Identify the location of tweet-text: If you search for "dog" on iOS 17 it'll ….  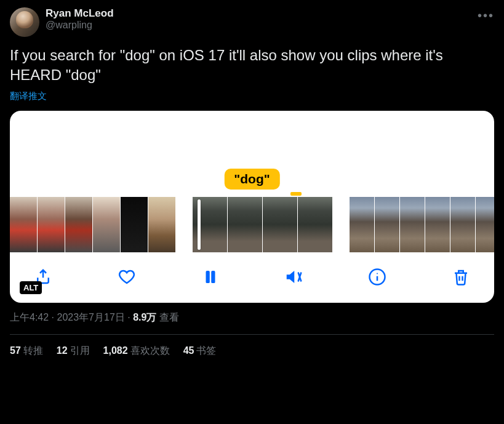
(252, 65).